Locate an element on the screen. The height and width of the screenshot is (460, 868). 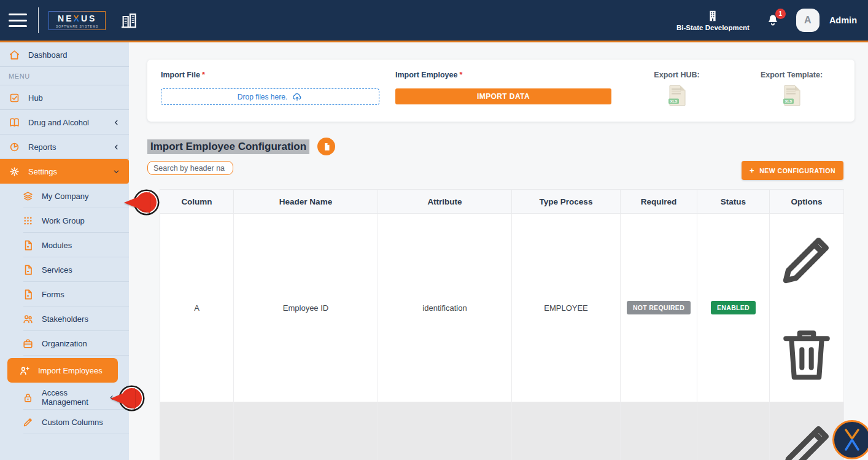
hamburger-menu-icon is located at coordinates (18, 20).